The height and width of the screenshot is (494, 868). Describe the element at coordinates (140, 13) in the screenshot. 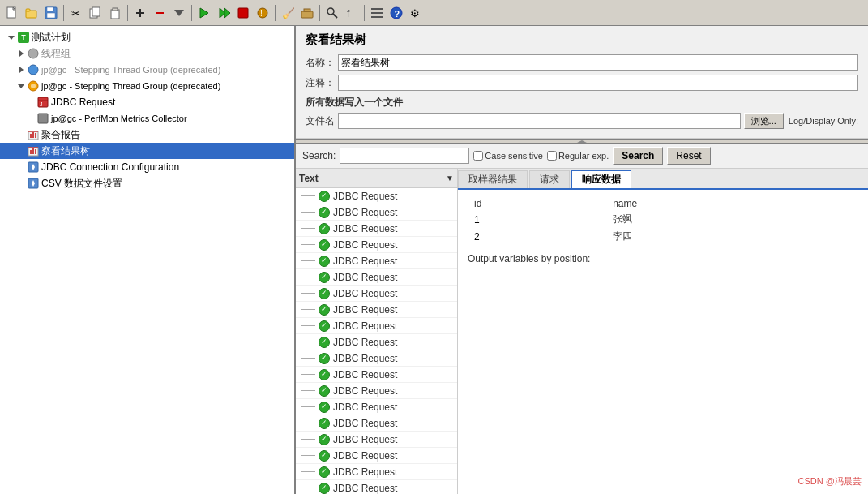

I see `add-button` at that location.